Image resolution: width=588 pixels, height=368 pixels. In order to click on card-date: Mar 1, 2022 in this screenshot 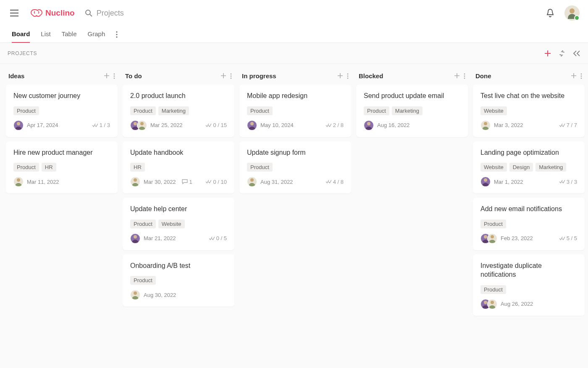, I will do `click(508, 182)`.